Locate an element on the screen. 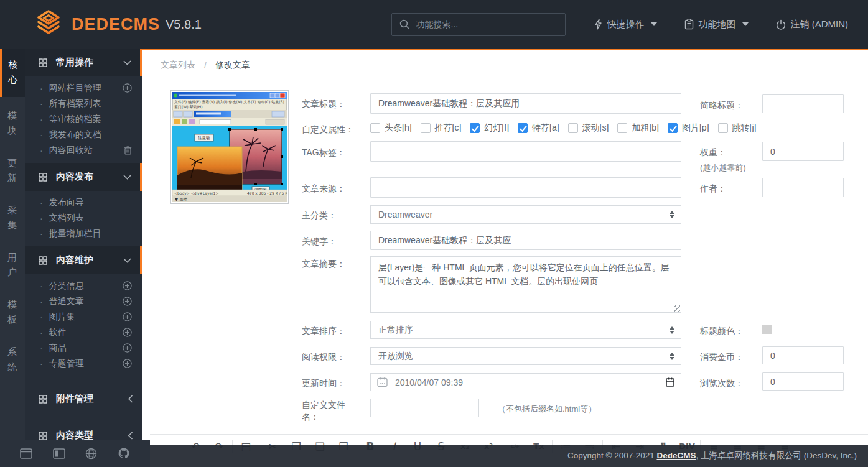  brand: DEDECMS V5.8.1 is located at coordinates (118, 24).